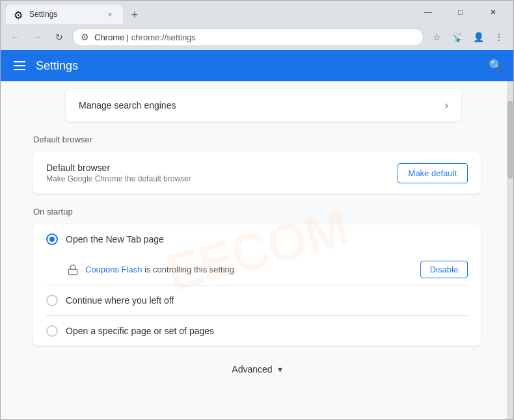 This screenshot has width=514, height=420. What do you see at coordinates (118, 173) in the screenshot?
I see `default-browser-info: Default browser Make Google Chrome the d…` at bounding box center [118, 173].